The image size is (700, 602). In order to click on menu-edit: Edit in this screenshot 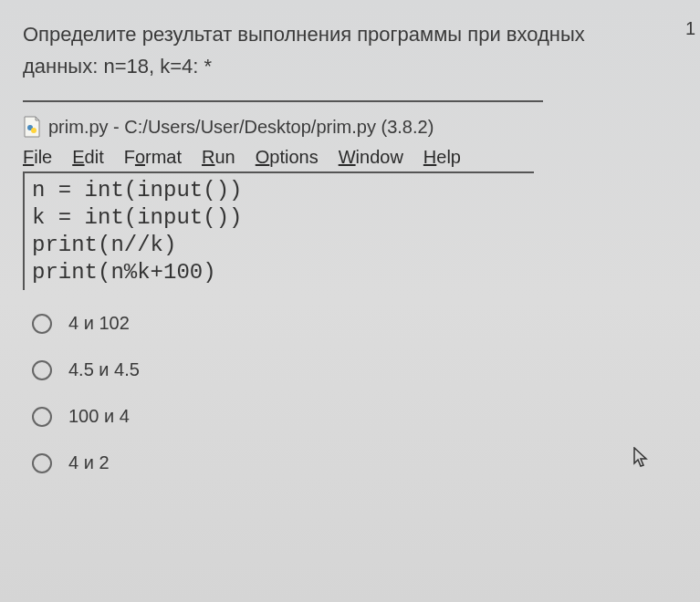, I will do `click(88, 157)`.